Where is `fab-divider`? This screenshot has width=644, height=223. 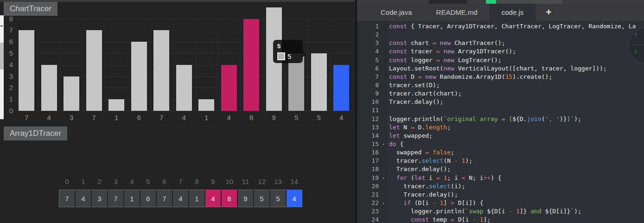
fab-divider is located at coordinates (636, 45).